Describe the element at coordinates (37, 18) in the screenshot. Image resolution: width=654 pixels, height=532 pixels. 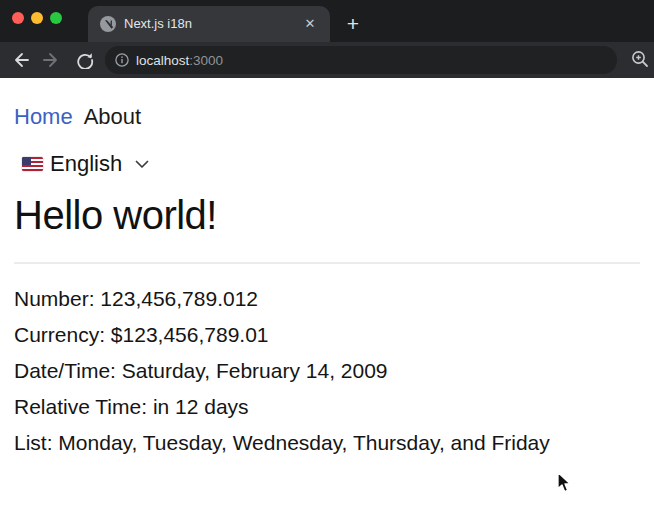
I see `minimize-window-button` at that location.